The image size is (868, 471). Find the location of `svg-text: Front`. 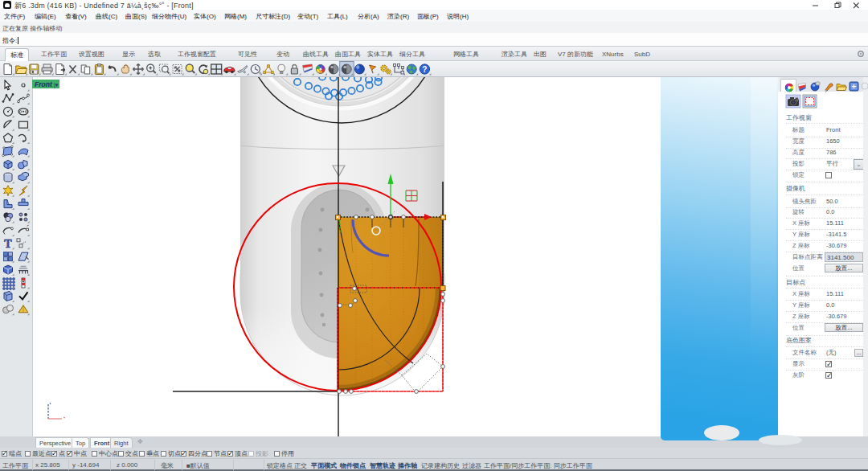

svg-text: Front is located at coordinates (43, 84).